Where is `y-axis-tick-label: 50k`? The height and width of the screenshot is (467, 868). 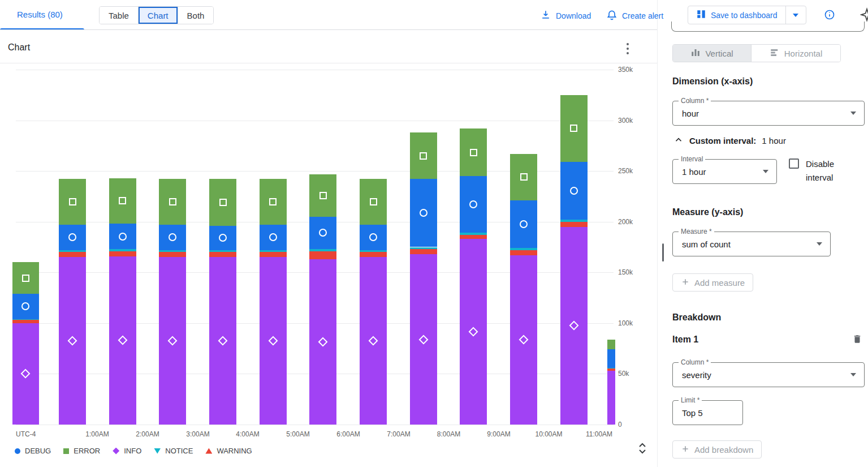
y-axis-tick-label: 50k is located at coordinates (623, 374).